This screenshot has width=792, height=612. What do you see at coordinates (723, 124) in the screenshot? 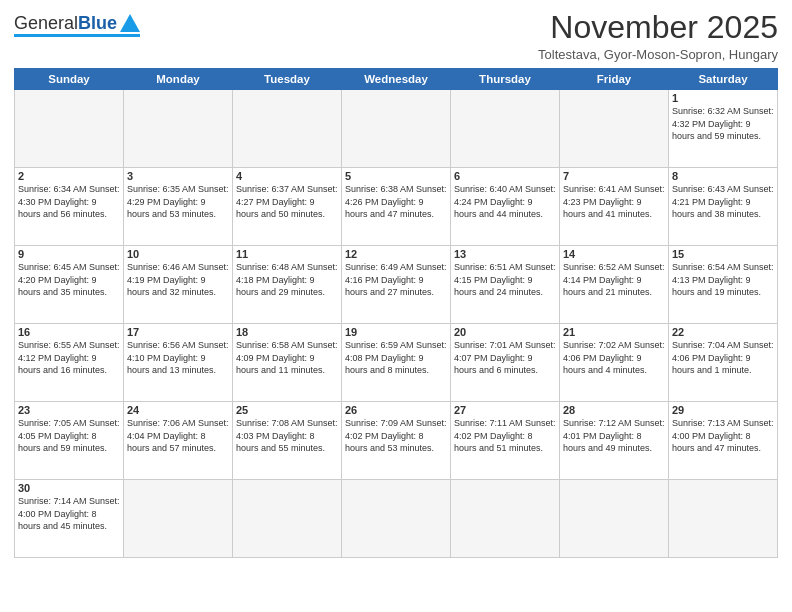
I see `day-info: Sunrise: 6:32 AM Sunset: 4:32 PM Dayligh…` at bounding box center [723, 124].